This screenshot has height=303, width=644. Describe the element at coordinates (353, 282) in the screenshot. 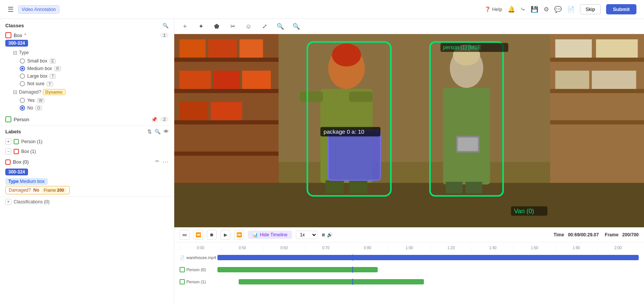

I see `playhead-person1` at that location.